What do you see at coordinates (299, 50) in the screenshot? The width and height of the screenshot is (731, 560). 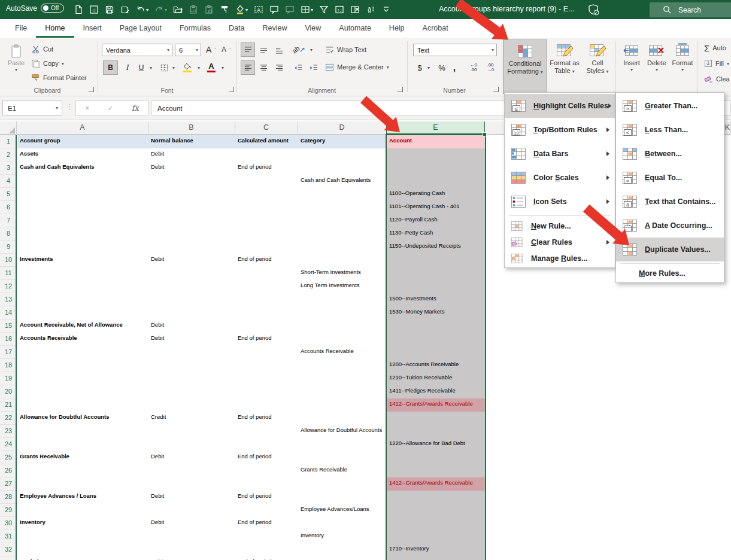 I see `orientation-button: ab↗` at bounding box center [299, 50].